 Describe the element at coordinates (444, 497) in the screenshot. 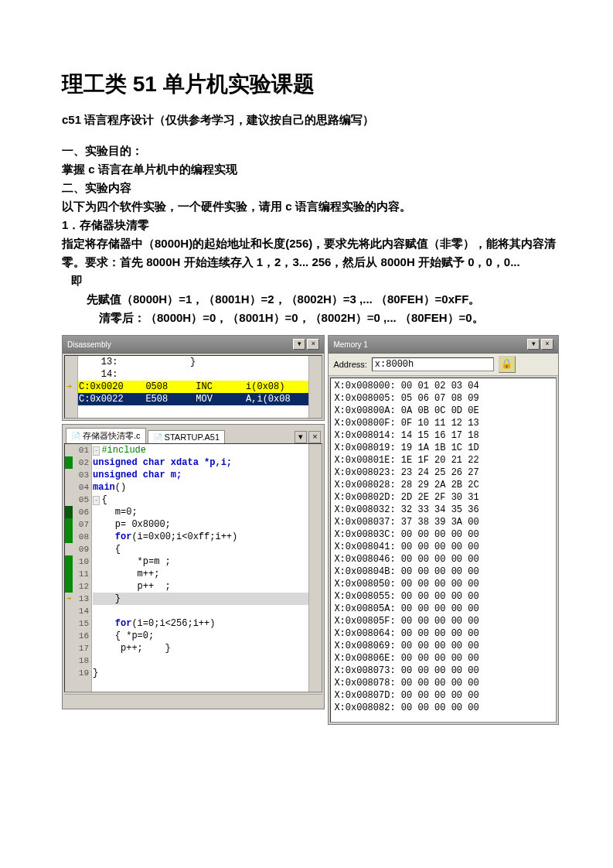

I see `memory-line: X:0x00802D: 2D 2E 2F 30 31` at that location.